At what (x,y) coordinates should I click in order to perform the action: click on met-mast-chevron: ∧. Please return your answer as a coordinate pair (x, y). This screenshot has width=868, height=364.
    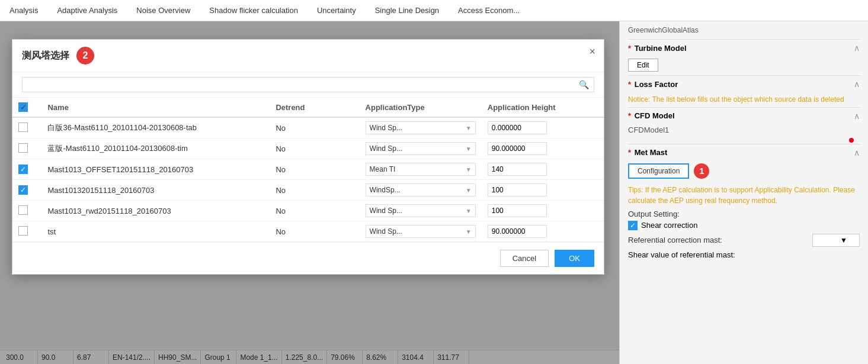
    Looking at the image, I should click on (857, 153).